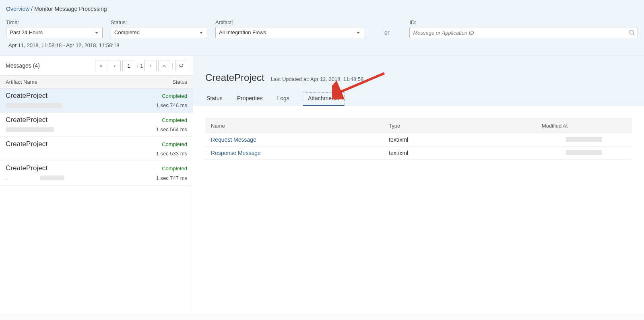 The image size is (644, 320). Describe the element at coordinates (54, 23) in the screenshot. I see `time-label: Time:` at that location.